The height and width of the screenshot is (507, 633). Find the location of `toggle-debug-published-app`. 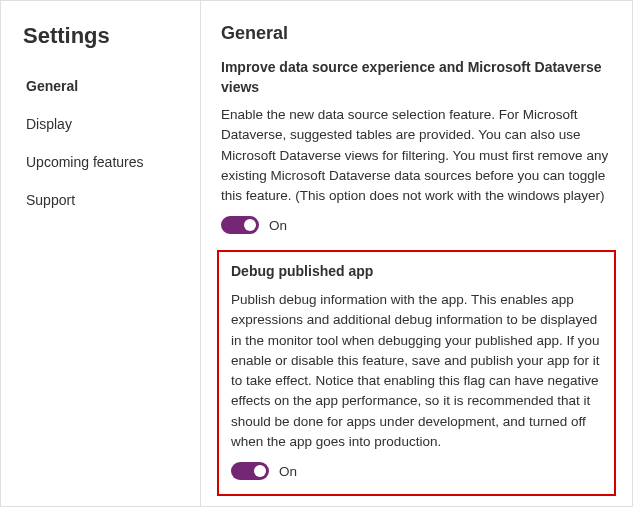

toggle-debug-published-app is located at coordinates (250, 471).